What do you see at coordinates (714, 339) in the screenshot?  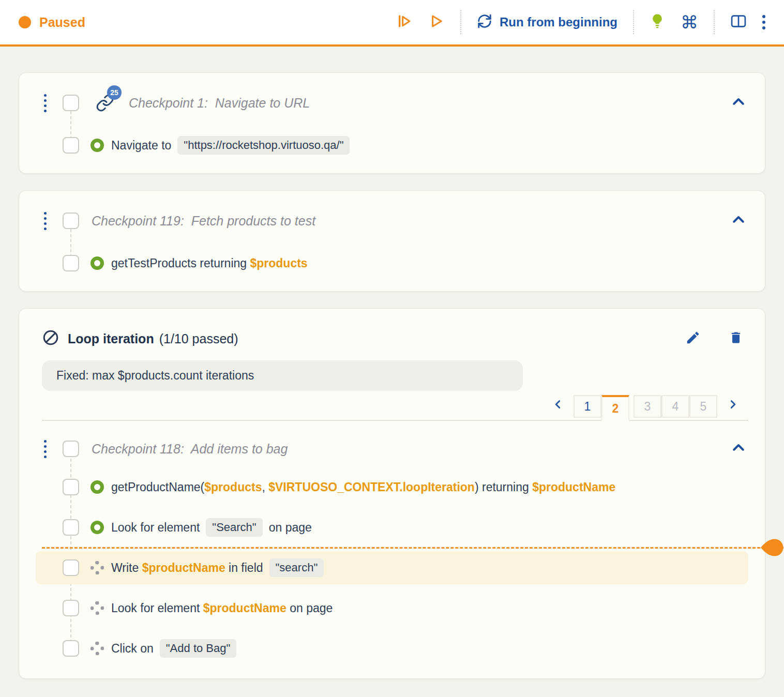 I see `loop-actions` at bounding box center [714, 339].